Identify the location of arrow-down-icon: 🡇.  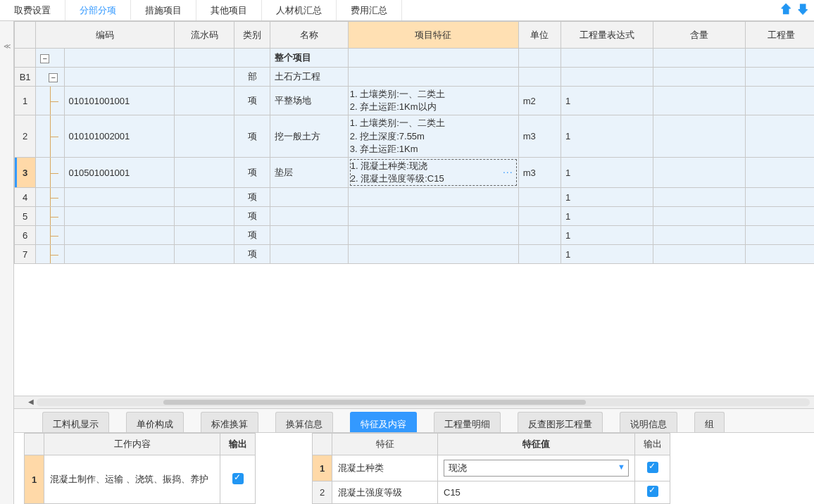
(803, 10).